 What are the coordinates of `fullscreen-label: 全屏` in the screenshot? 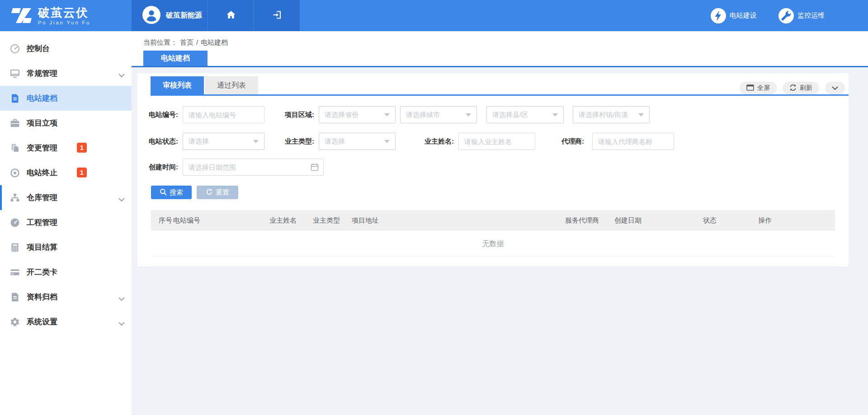 It's located at (764, 88).